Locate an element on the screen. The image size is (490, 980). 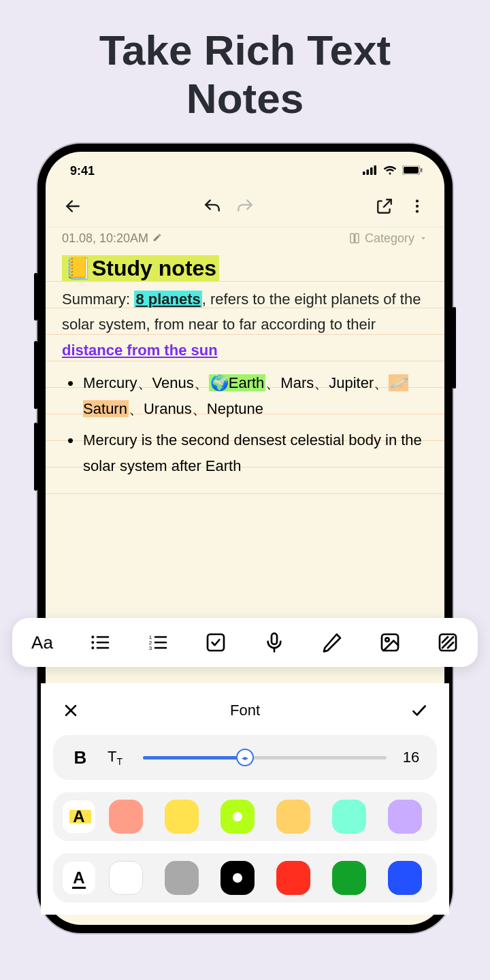
bullet-list: Mercury、Venus、🌍Earth、Mars、Jupiter、🪐Satur… is located at coordinates (245, 425).